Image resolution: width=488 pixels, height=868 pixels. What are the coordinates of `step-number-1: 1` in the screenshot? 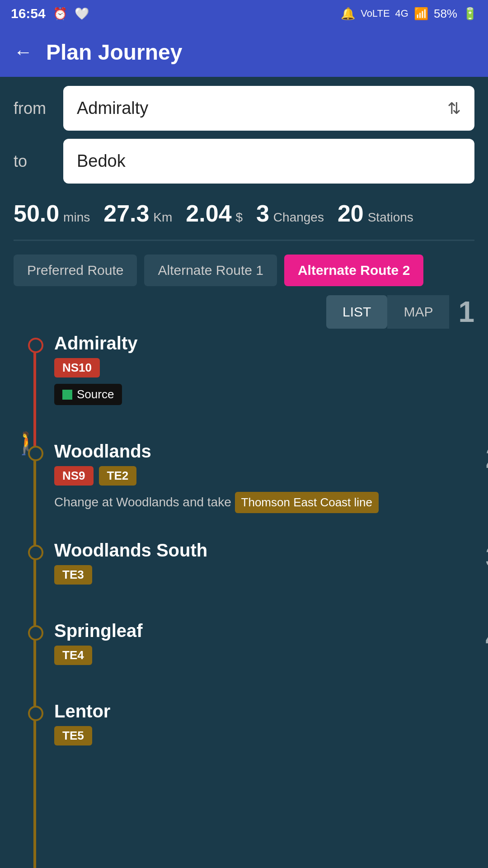 It's located at (466, 312).